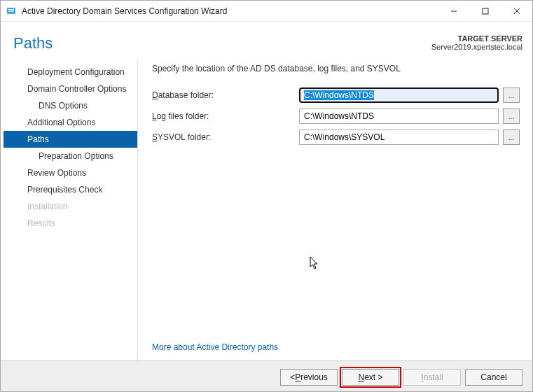 This screenshot has width=533, height=392. What do you see at coordinates (477, 41) in the screenshot?
I see `target-server-block: TARGET SERVER Server2019.xpertstec.local` at bounding box center [477, 41].